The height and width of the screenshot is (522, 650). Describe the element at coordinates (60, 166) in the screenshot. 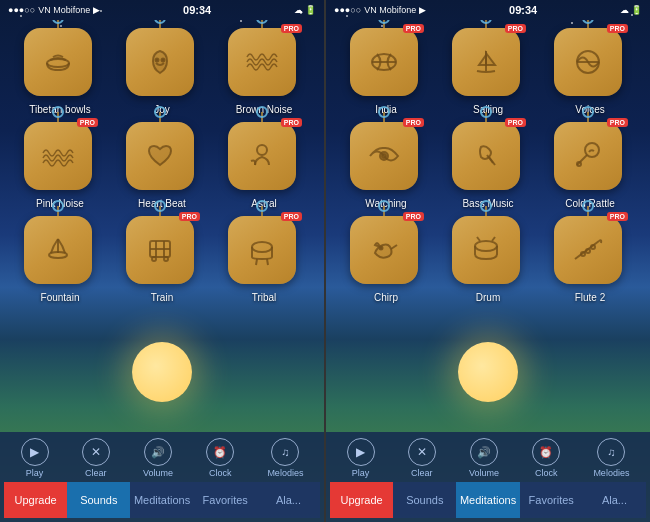

I see `sound-pink-noise: PRO Pink Noise` at that location.